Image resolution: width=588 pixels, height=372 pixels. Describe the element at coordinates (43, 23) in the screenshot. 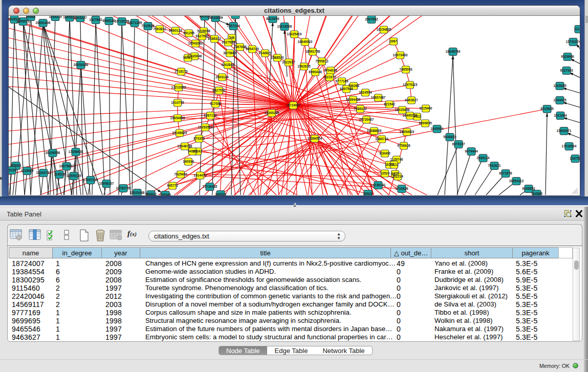

I see `svg-text: 20691406` at that location.